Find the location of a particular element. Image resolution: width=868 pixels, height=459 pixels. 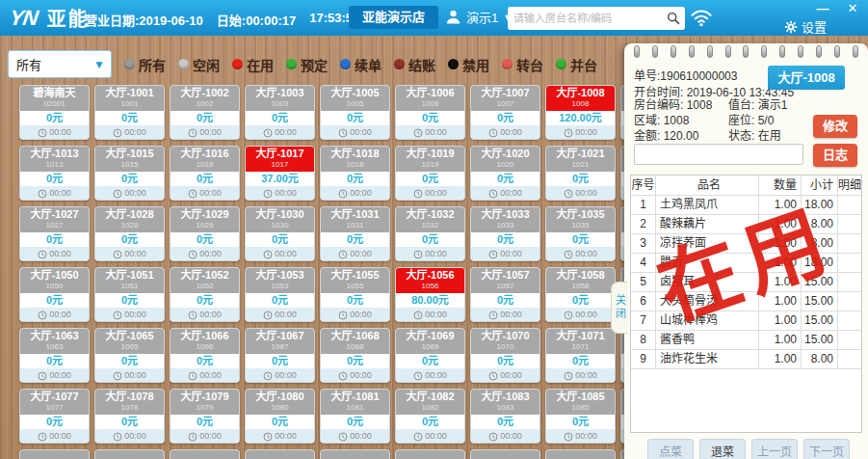

table-card: 大厅-1005 1005 0元 00:00 is located at coordinates (355, 112).